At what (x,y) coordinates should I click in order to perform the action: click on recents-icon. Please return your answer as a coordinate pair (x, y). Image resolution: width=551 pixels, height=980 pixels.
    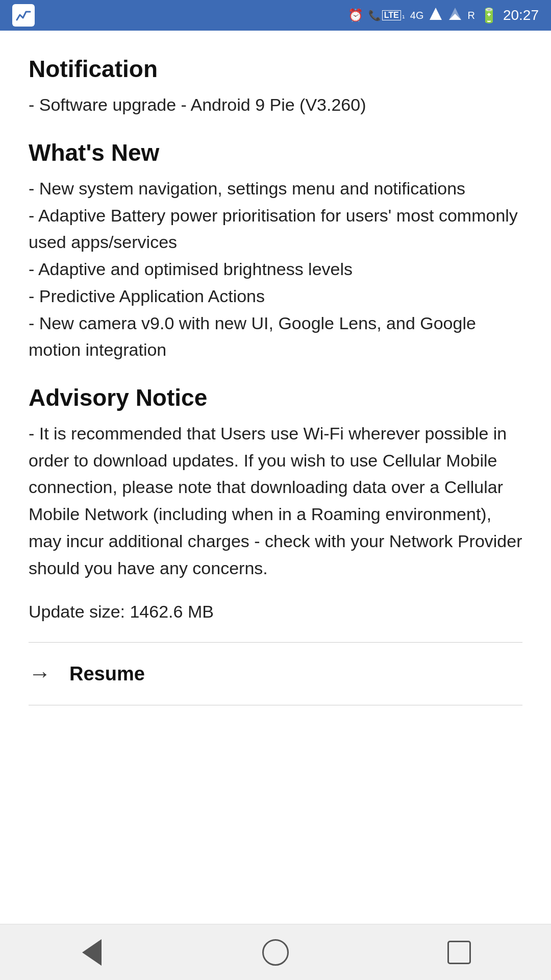
    Looking at the image, I should click on (459, 952).